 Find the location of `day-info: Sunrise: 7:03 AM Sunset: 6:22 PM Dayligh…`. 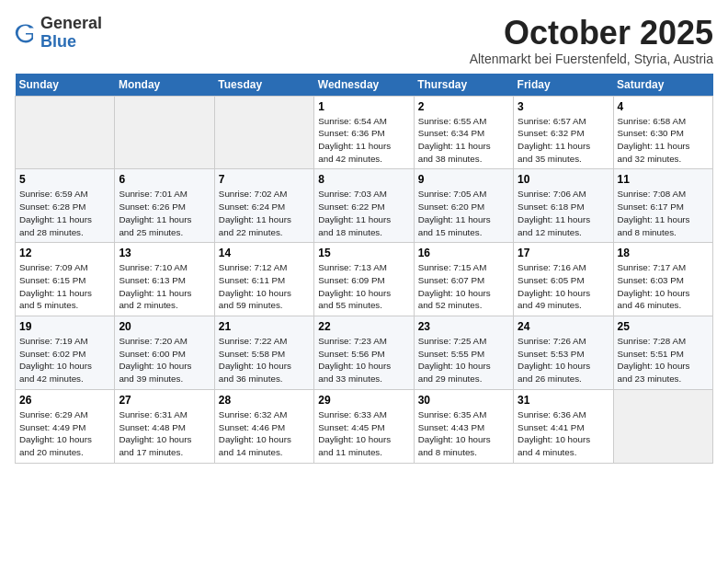

day-info: Sunrise: 7:03 AM Sunset: 6:22 PM Dayligh… is located at coordinates (364, 213).